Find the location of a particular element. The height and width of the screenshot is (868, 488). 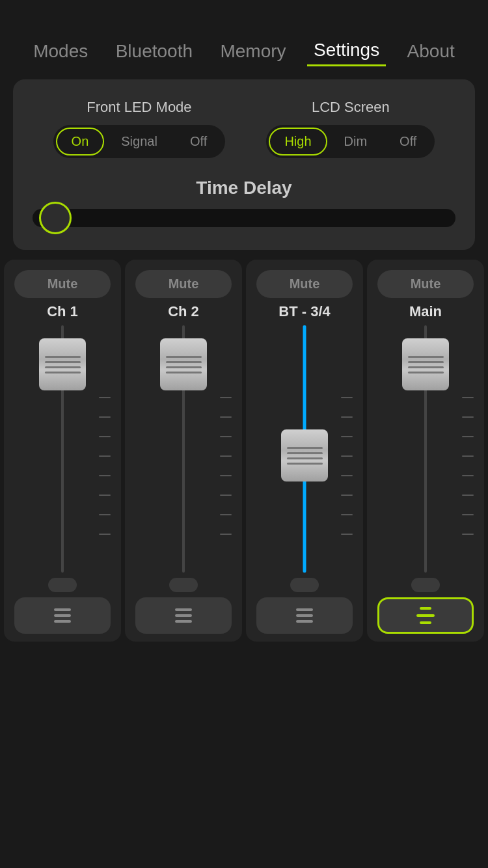

bt34-link-button is located at coordinates (305, 585).